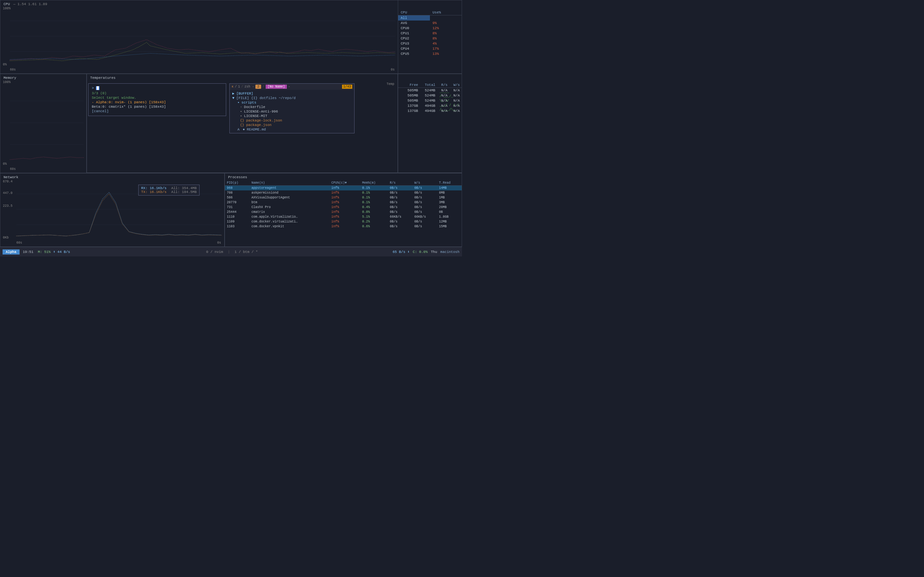  What do you see at coordinates (430, 39) in the screenshot?
I see `cpu-table-row: CPU28%` at bounding box center [430, 39].